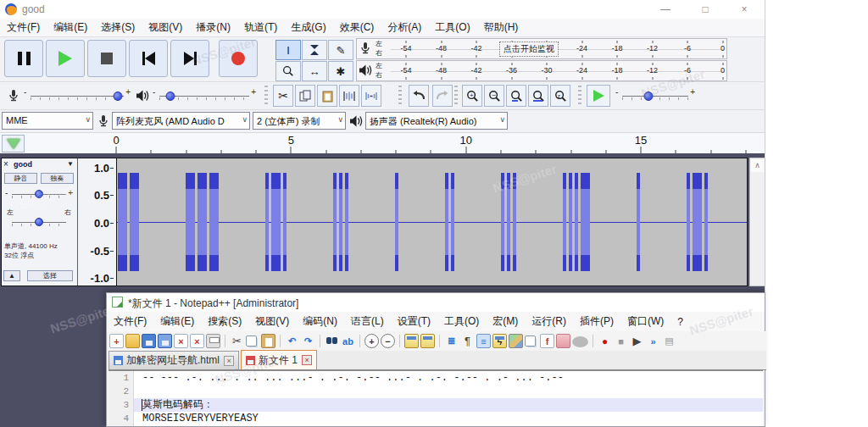 The width and height of the screenshot is (868, 427). I want to click on toolbar-grip, so click(266, 96).